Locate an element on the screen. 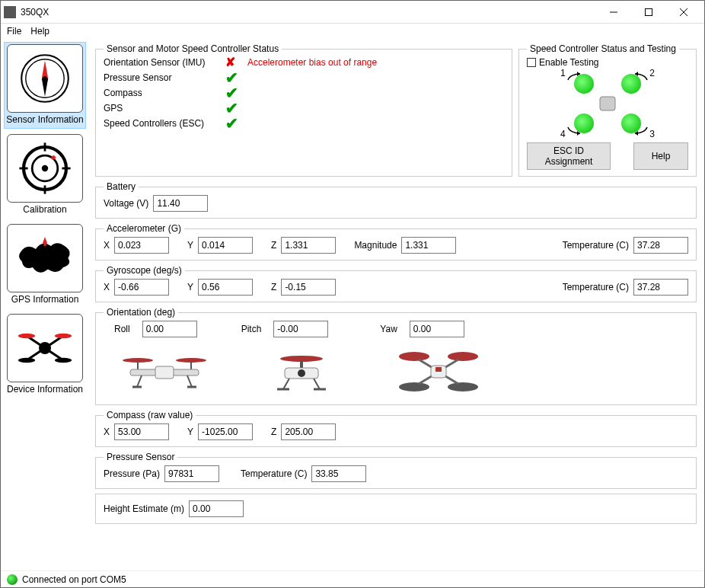 This screenshot has height=588, width=705. status-row-pressure: Pressure Sensor ✔ is located at coordinates (304, 78).